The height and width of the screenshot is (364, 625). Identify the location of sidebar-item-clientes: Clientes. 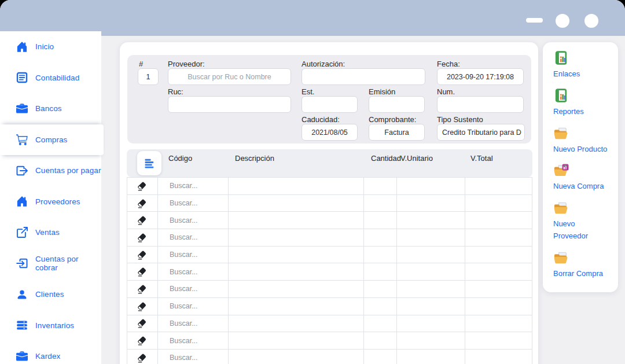
(51, 295).